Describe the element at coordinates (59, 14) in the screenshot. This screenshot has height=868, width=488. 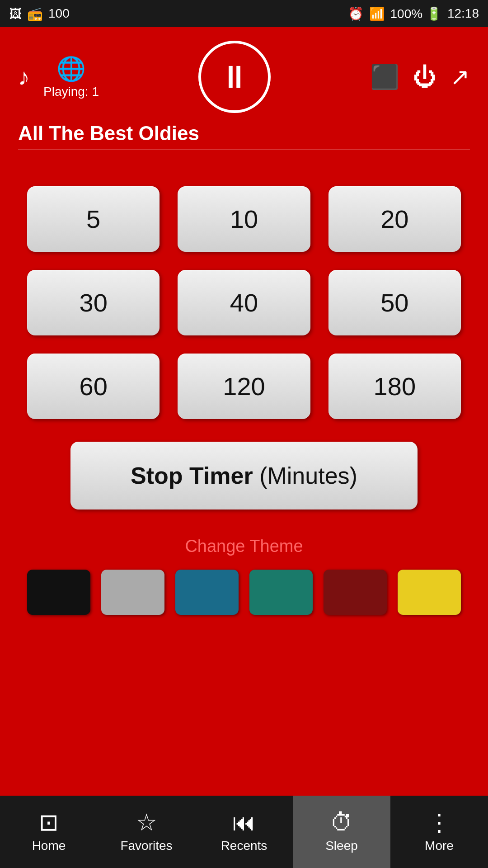
I see `signal-strength: 100` at that location.